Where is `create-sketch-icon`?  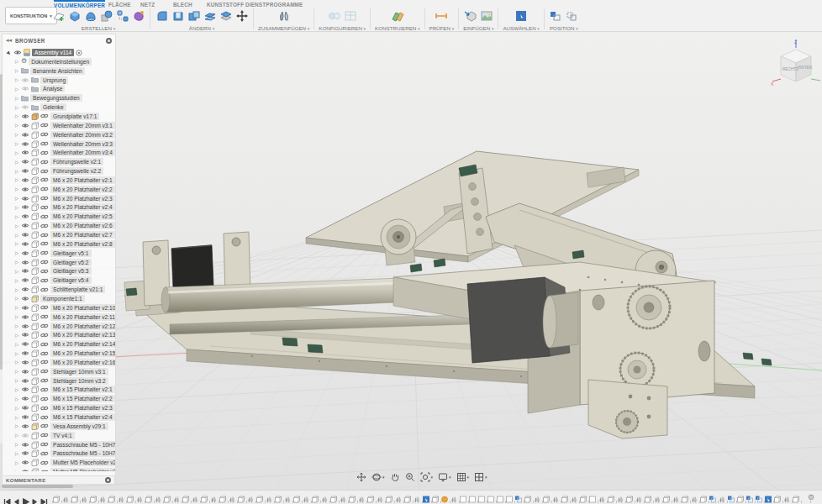
create-sketch-icon is located at coordinates (59, 17).